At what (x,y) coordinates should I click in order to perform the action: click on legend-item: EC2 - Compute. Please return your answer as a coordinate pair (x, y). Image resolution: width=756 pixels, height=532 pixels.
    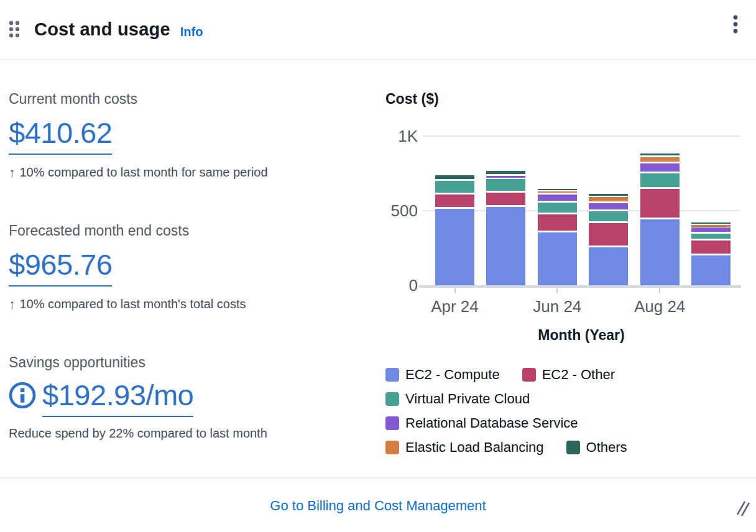
    Looking at the image, I should click on (443, 375).